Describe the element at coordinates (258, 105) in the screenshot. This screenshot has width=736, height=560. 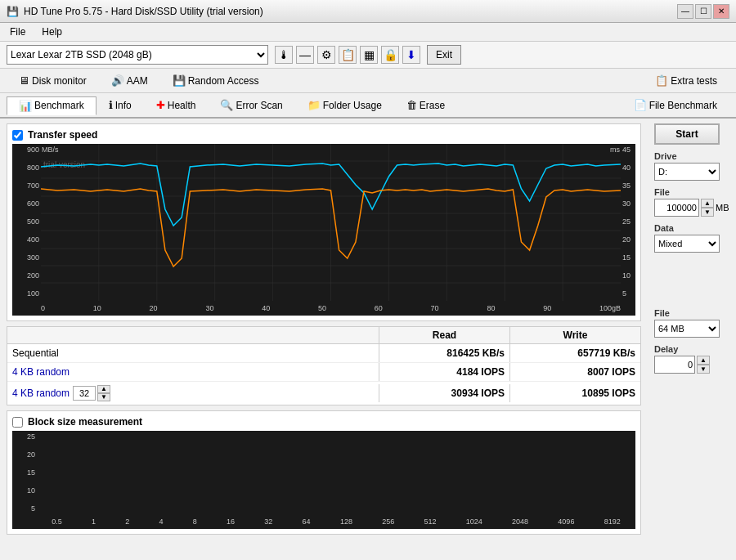
I see `tab-error-scan-label: Error Scan` at that location.